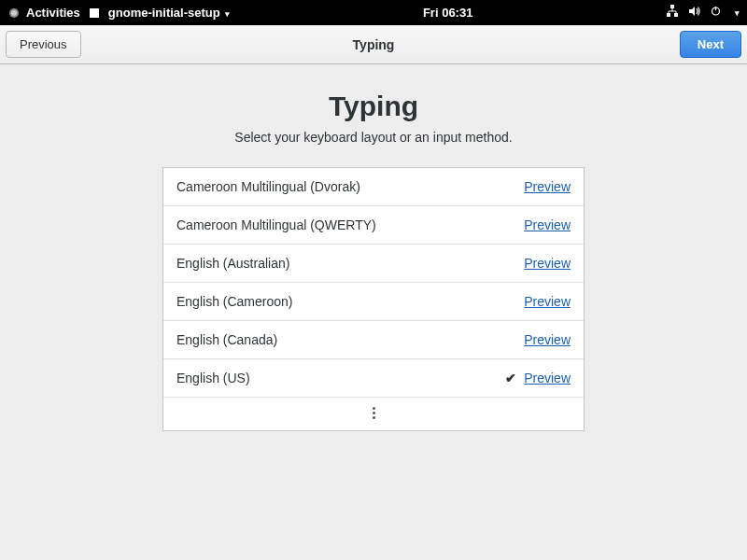  I want to click on layout-label: Cameroon Multilingual (Dvorak), so click(337, 187).